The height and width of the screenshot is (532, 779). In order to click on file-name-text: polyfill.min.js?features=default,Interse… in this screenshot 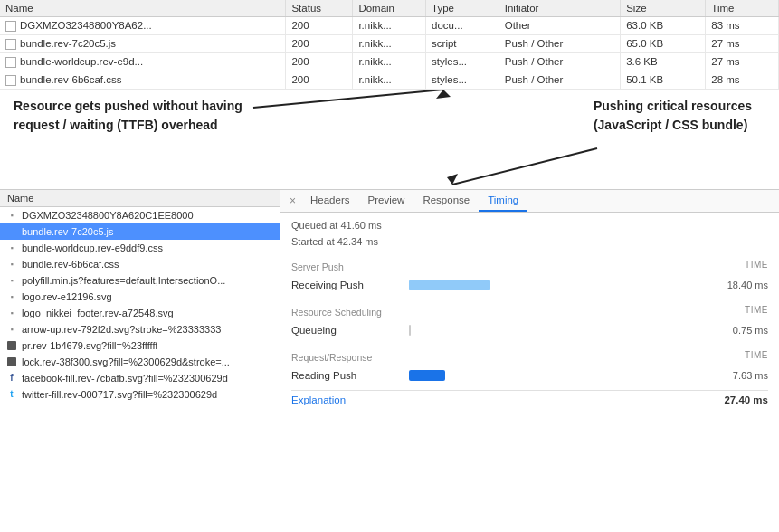, I will do `click(123, 280)`.